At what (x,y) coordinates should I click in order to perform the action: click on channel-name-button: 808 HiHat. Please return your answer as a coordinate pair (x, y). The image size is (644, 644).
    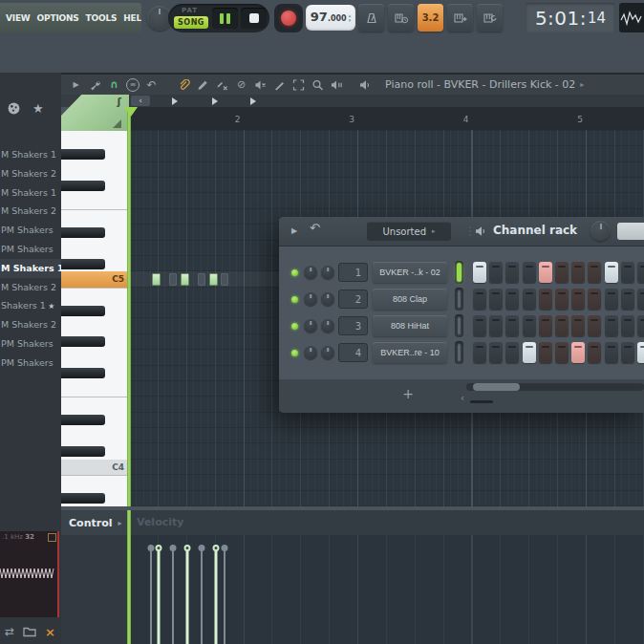
    Looking at the image, I should click on (410, 326).